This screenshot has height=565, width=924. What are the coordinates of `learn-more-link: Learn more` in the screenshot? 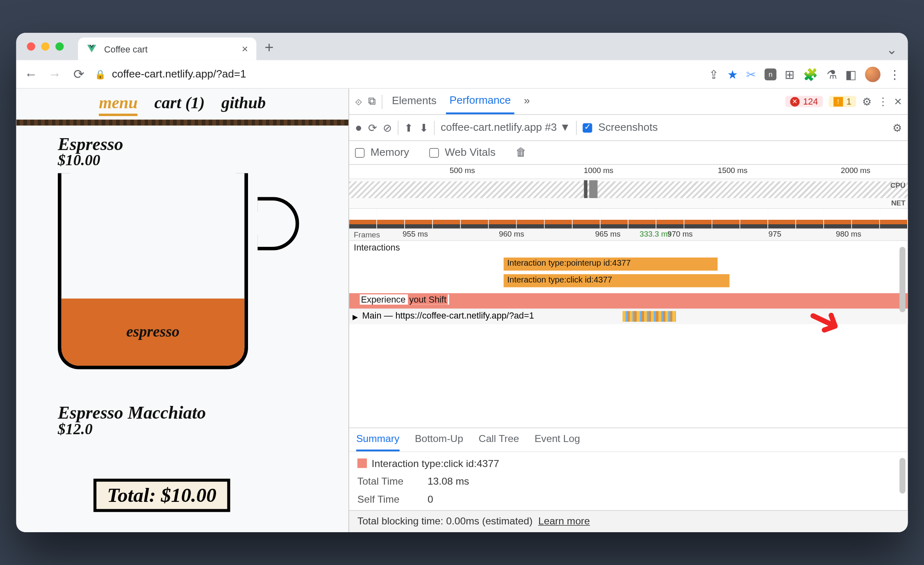 It's located at (564, 521).